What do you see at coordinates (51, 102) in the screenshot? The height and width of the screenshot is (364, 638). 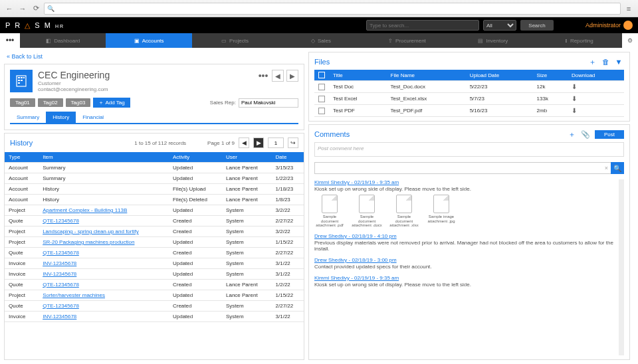 I see `tag-item: Tag02` at bounding box center [51, 102].